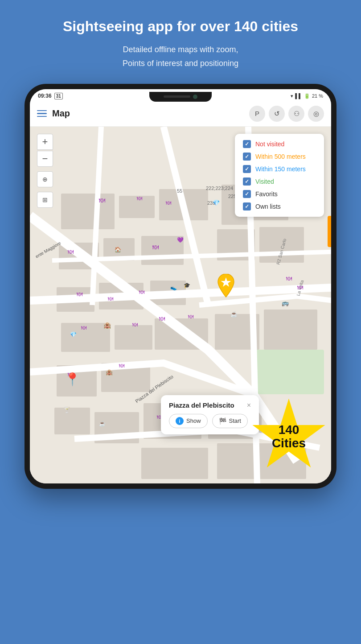  Describe the element at coordinates (223, 421) in the screenshot. I see `flag-icon: 🏁` at that location.